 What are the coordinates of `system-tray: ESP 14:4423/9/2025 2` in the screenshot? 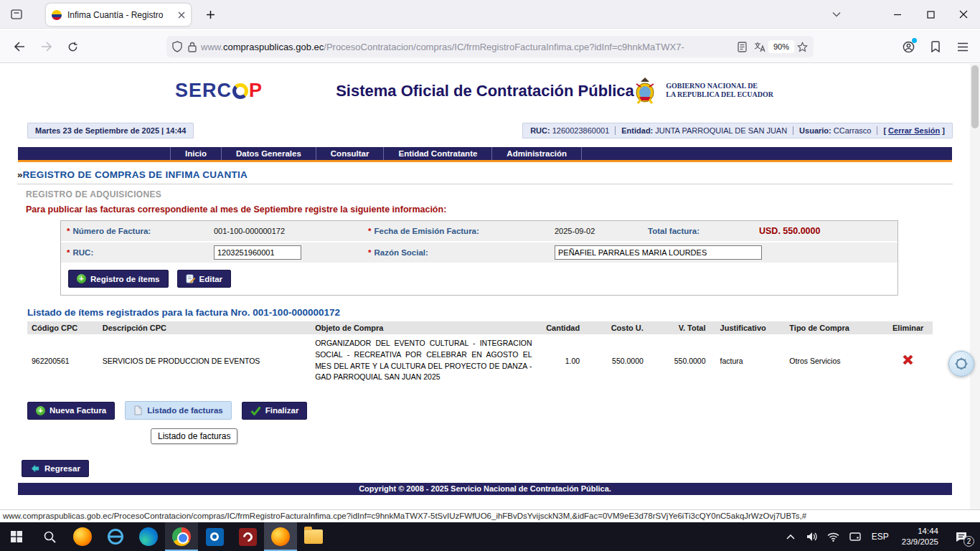 It's located at (881, 537).